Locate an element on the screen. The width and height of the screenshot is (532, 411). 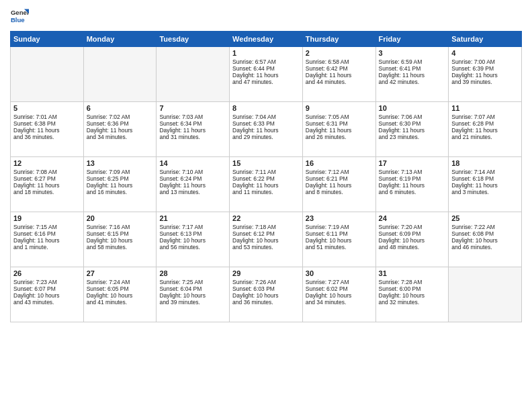
day-info-line: Sunset: 6:13 PM is located at coordinates (193, 234).